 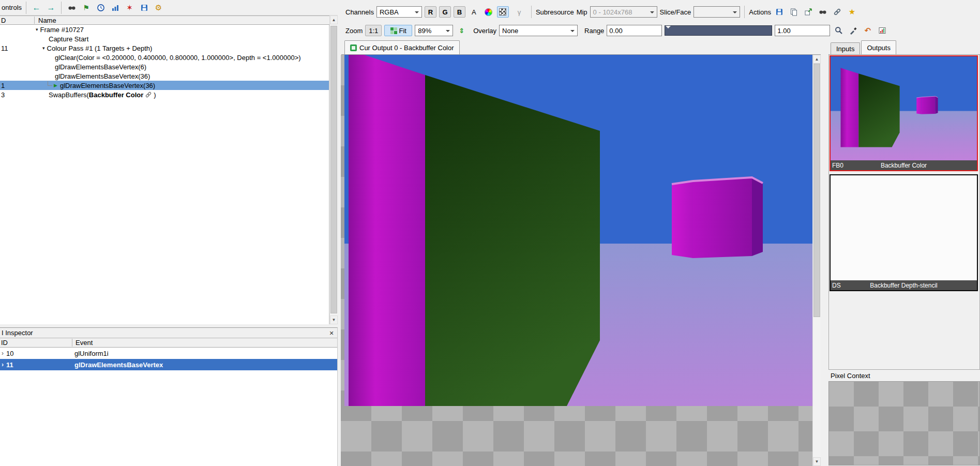 What do you see at coordinates (488, 12) in the screenshot?
I see `custom-channels-button` at bounding box center [488, 12].